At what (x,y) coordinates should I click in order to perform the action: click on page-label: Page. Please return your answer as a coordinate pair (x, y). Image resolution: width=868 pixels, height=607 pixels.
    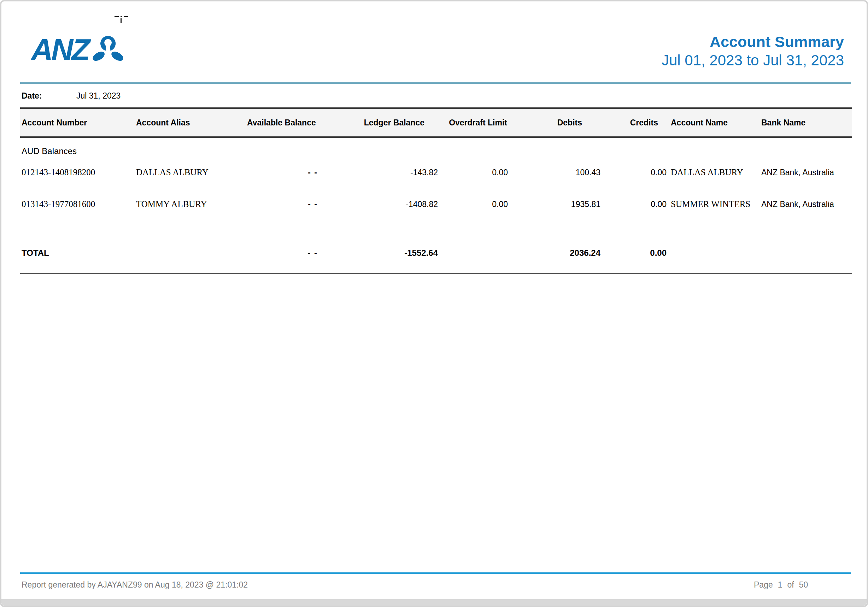
    Looking at the image, I should click on (764, 585).